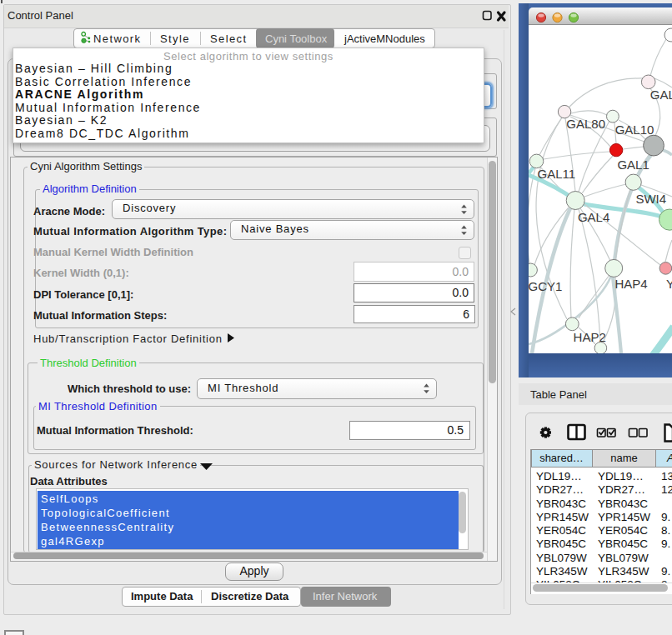  I want to click on svg-text: GAL10, so click(635, 130).